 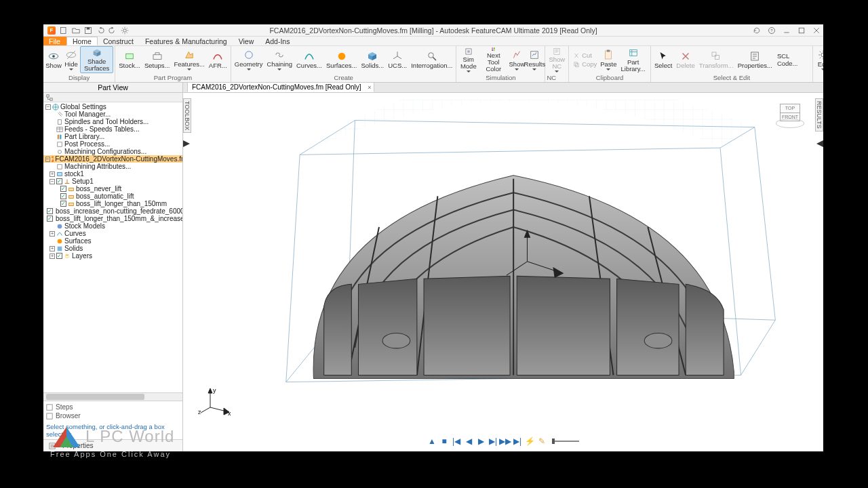 What do you see at coordinates (113, 197) in the screenshot?
I see `tree-feature: ✓boss_automatic_lift` at bounding box center [113, 197].